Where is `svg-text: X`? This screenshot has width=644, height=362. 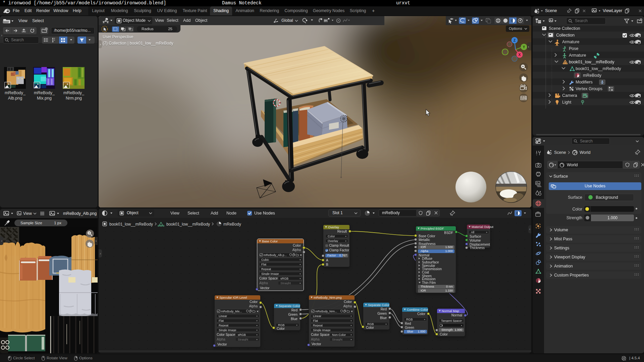 svg-text: X is located at coordinates (519, 55).